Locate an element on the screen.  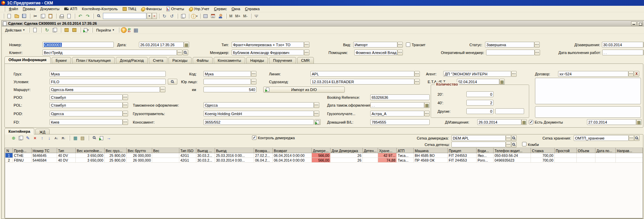
pod-field: Одесса is located at coordinates (86, 113).